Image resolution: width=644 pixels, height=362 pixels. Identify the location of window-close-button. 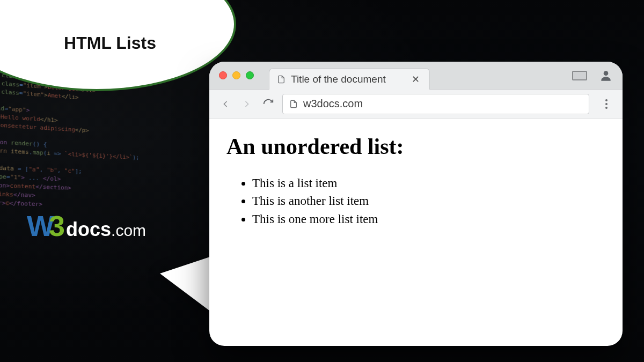
(223, 75).